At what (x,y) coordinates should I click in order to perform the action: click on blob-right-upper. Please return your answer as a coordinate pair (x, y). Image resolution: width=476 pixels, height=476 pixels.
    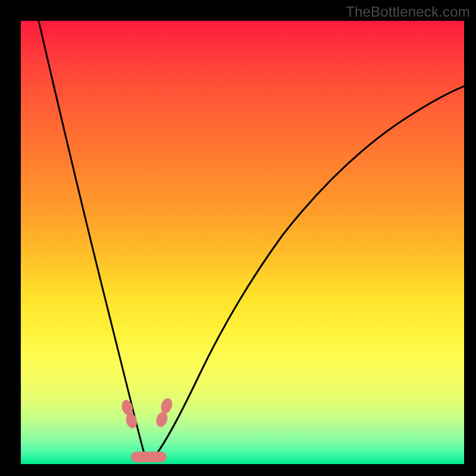
    Looking at the image, I should click on (167, 406).